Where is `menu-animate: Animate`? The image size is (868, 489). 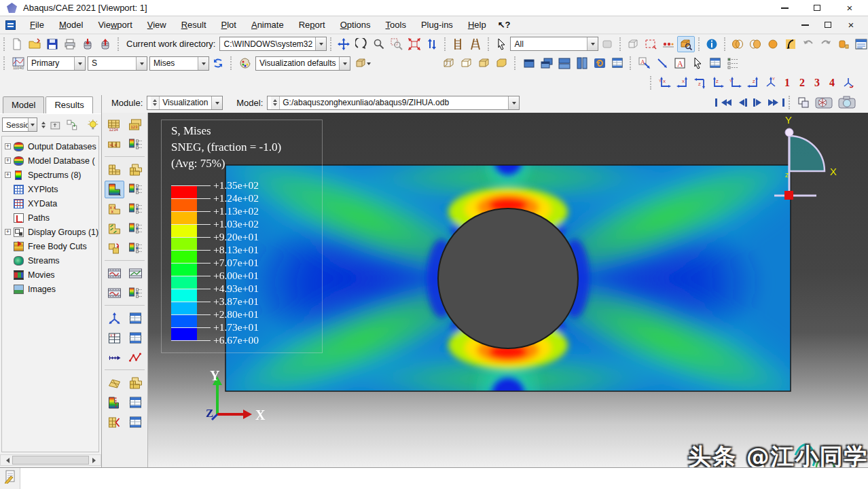
menu-animate: Animate is located at coordinates (268, 24).